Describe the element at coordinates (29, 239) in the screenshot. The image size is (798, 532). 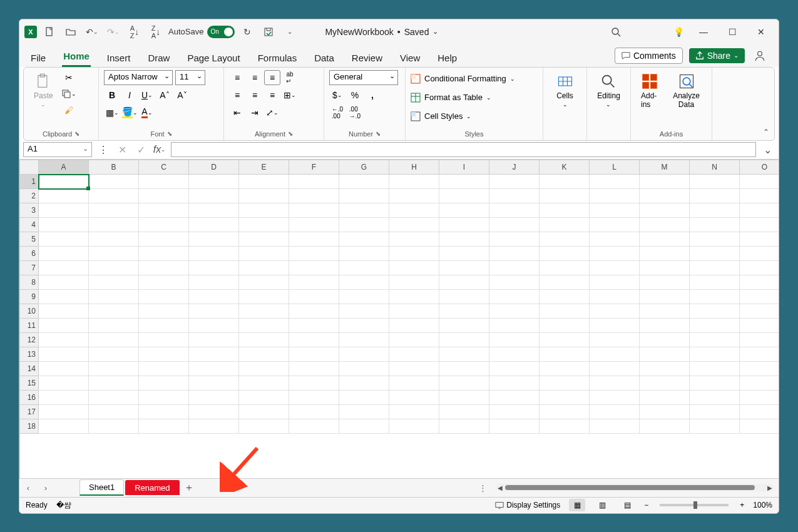
I see `row-header: 5` at that location.